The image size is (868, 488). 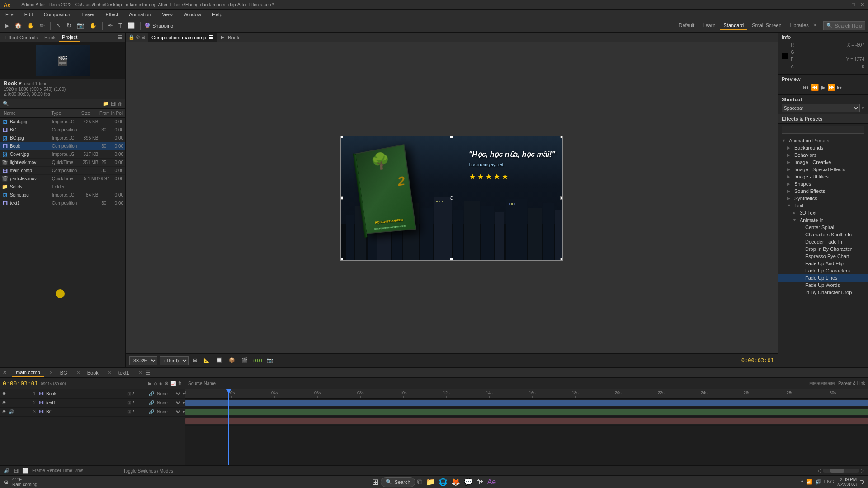 What do you see at coordinates (823, 213) in the screenshot?
I see `effects-tree-item-10: ▶ 3D Text` at bounding box center [823, 213].